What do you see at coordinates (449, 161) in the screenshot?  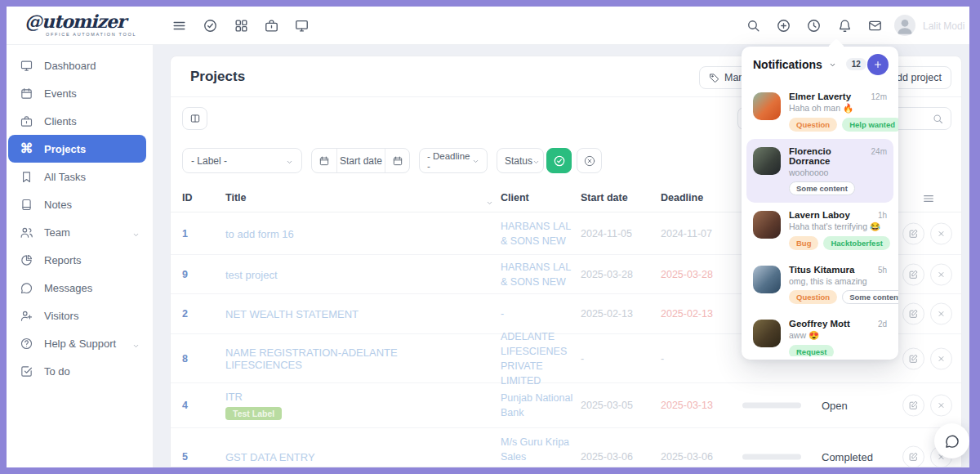 I see `deadline-filter-value: - Deadline -` at bounding box center [449, 161].